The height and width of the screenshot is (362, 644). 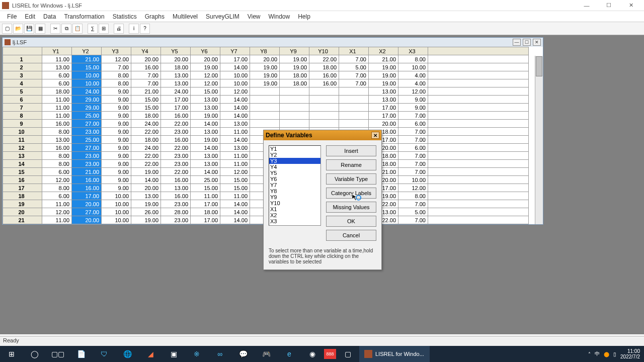 What do you see at coordinates (414, 83) in the screenshot?
I see `cell: 4.00` at bounding box center [414, 83].